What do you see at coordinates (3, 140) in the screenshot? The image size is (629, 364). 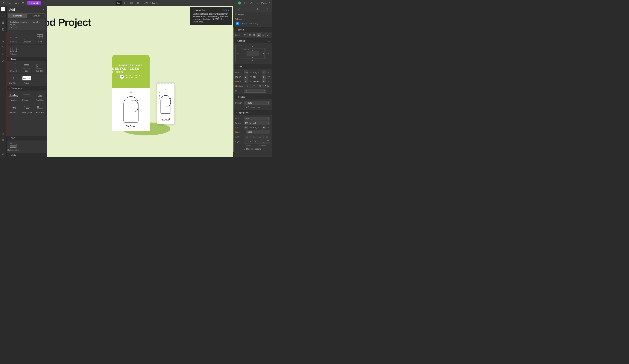 I see `search-icon` at bounding box center [3, 140].